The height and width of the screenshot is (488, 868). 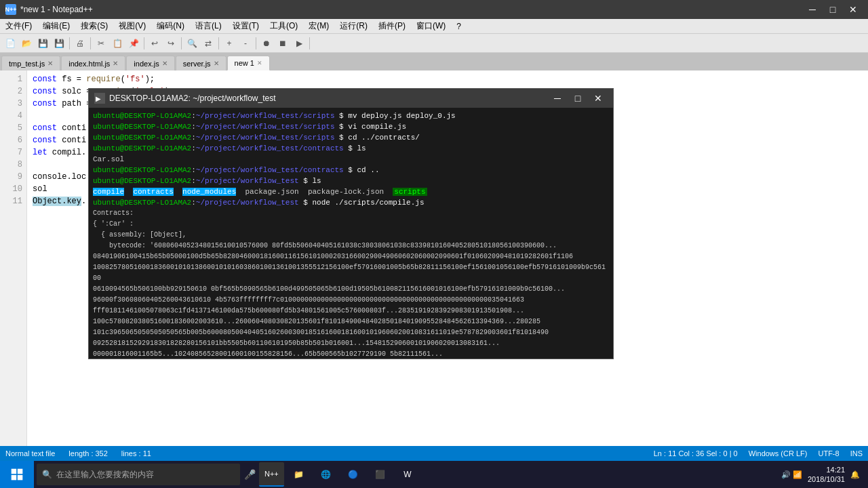 What do you see at coordinates (260, 63) in the screenshot?
I see `tab-modified-indicator: ✕` at bounding box center [260, 63].